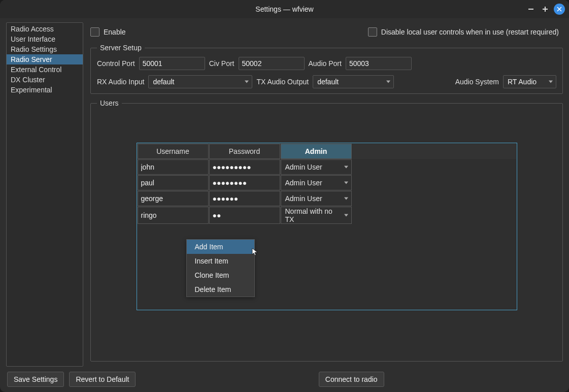  What do you see at coordinates (45, 49) in the screenshot?
I see `sidebar-item-radio-settings: Radio Settings` at bounding box center [45, 49].